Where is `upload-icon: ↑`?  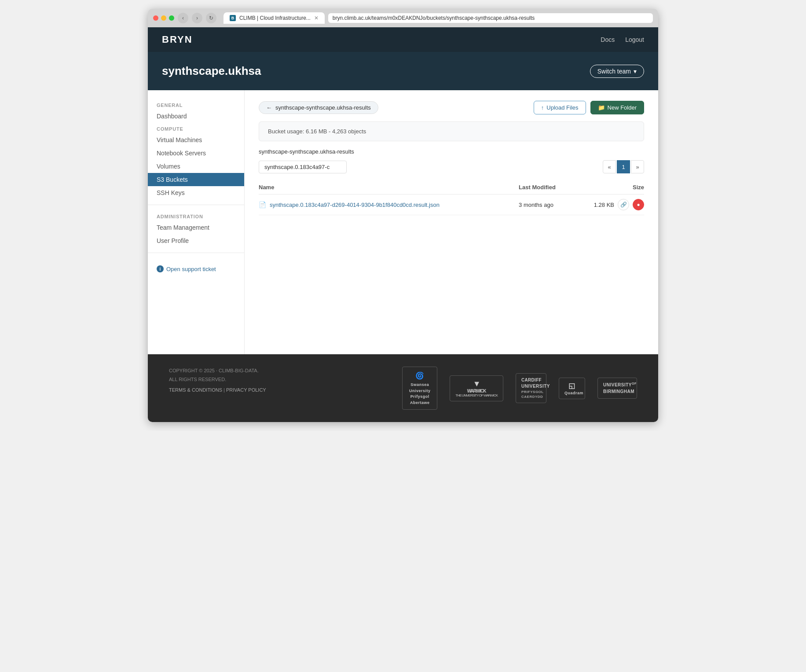 upload-icon: ↑ is located at coordinates (543, 107).